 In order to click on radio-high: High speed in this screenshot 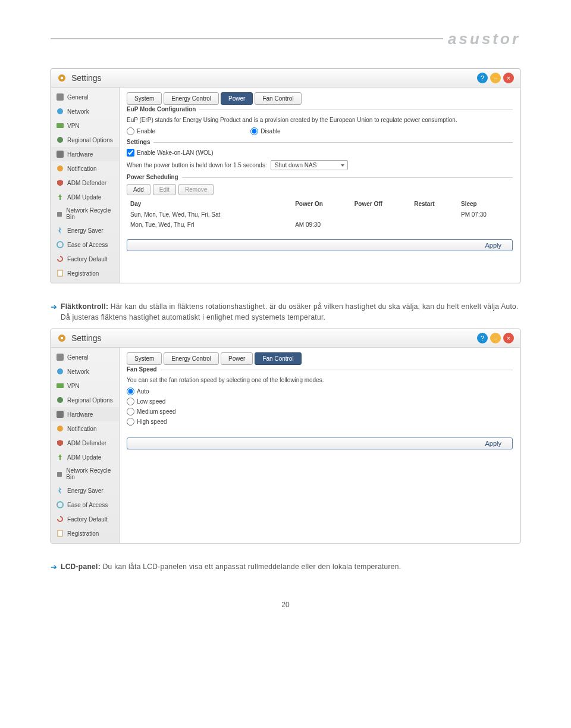, I will do `click(147, 421)`.